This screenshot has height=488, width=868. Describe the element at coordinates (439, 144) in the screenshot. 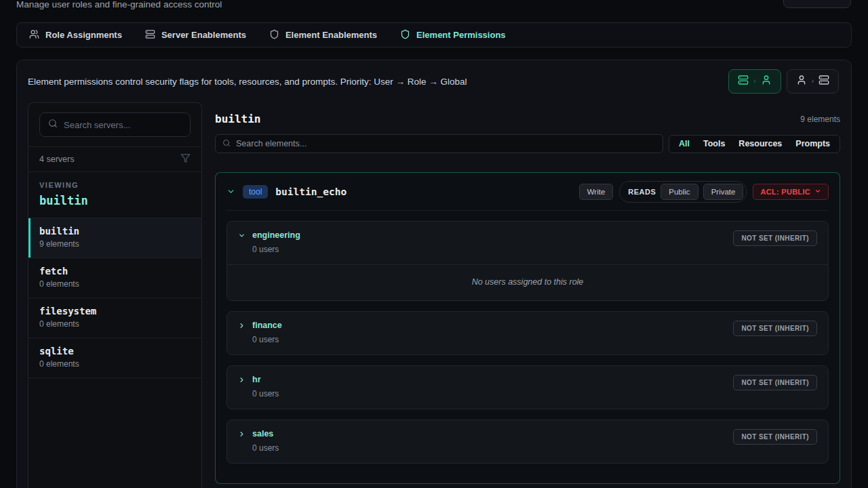

I see `elements-search` at that location.